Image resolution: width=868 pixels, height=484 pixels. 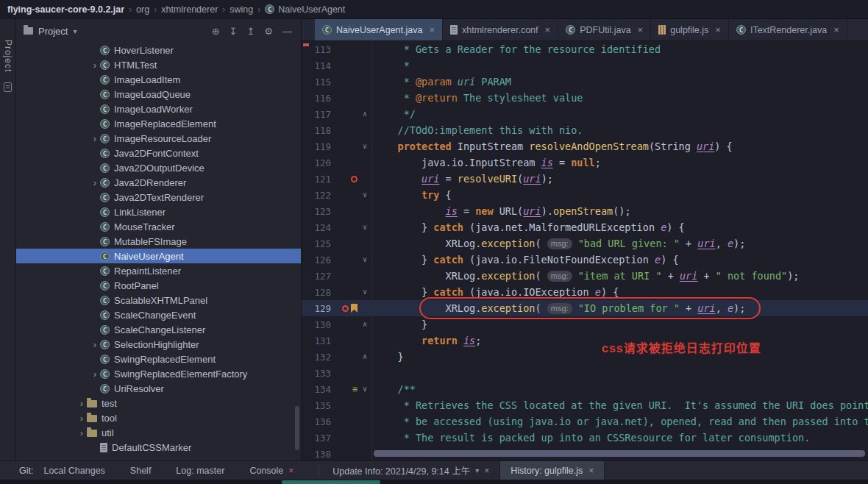 I want to click on editor-tab-pdfutil-java: CPDFUtil.java×, so click(x=605, y=29).